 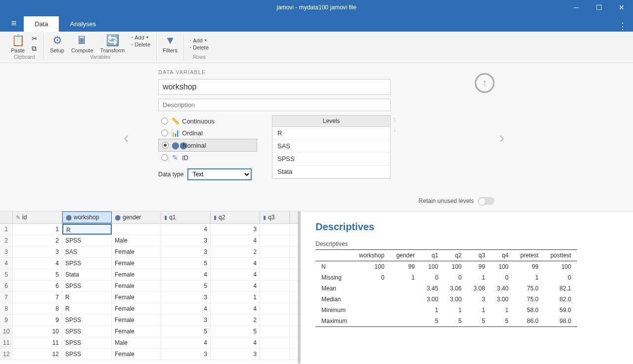 I want to click on table-row: 44SPSSFemale54, so click(x=149, y=264).